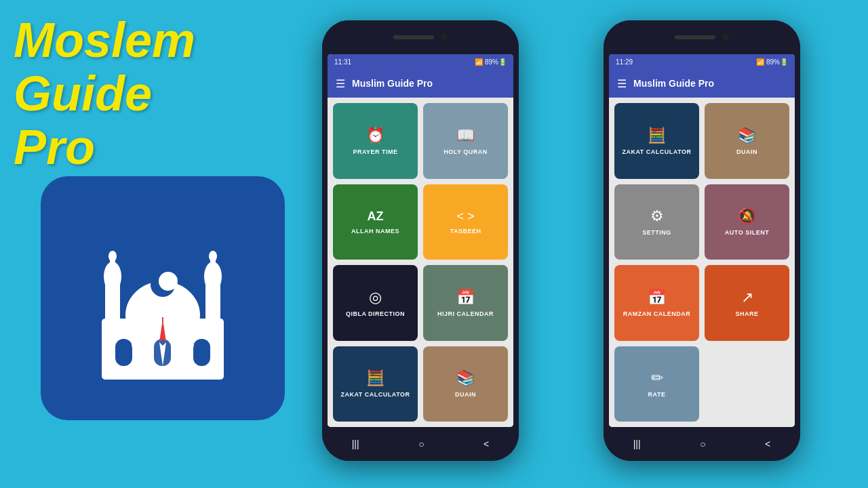  I want to click on nav-back-right: <, so click(768, 444).